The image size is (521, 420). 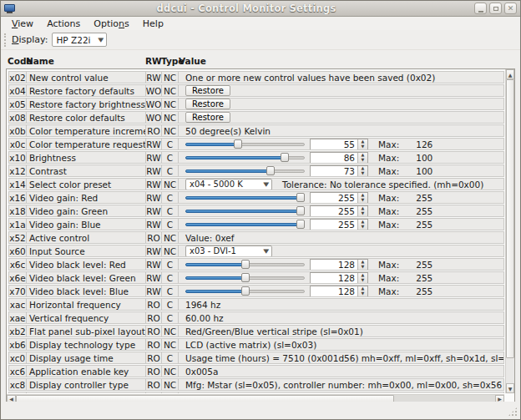 What do you see at coordinates (510, 74) in the screenshot?
I see `scroll-up-arrow-icon: ▲` at bounding box center [510, 74].